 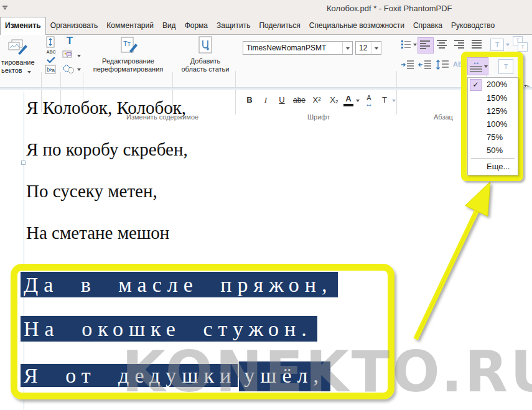 I want to click on tab-izmenit: Изменить, so click(x=23, y=26).